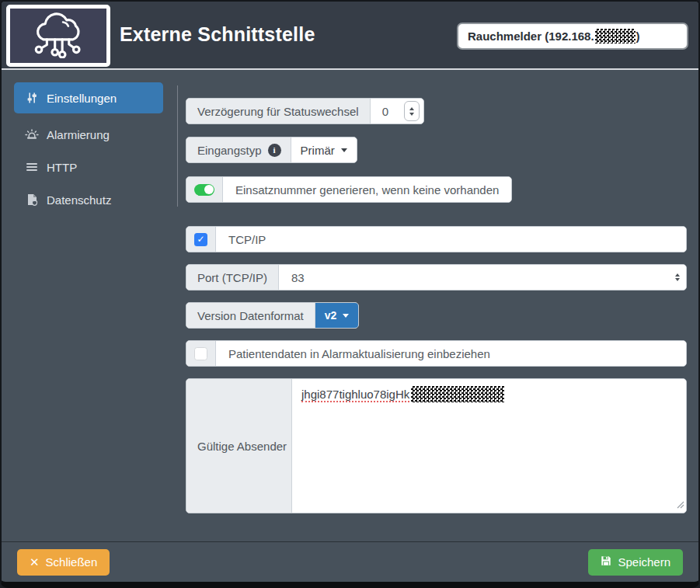 The width and height of the screenshot is (700, 588). I want to click on device-name-prefix: Rauchmelder (192.168., so click(531, 36).